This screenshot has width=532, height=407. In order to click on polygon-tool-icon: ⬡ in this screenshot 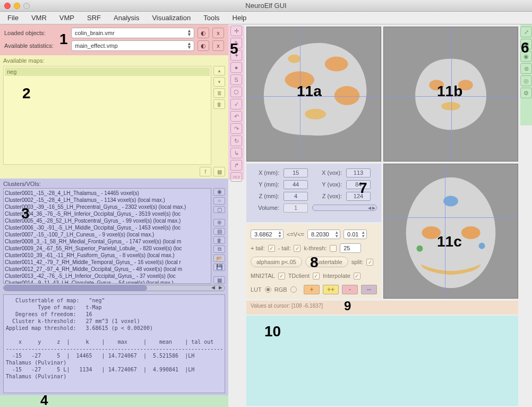, I will do `click(236, 92)`.